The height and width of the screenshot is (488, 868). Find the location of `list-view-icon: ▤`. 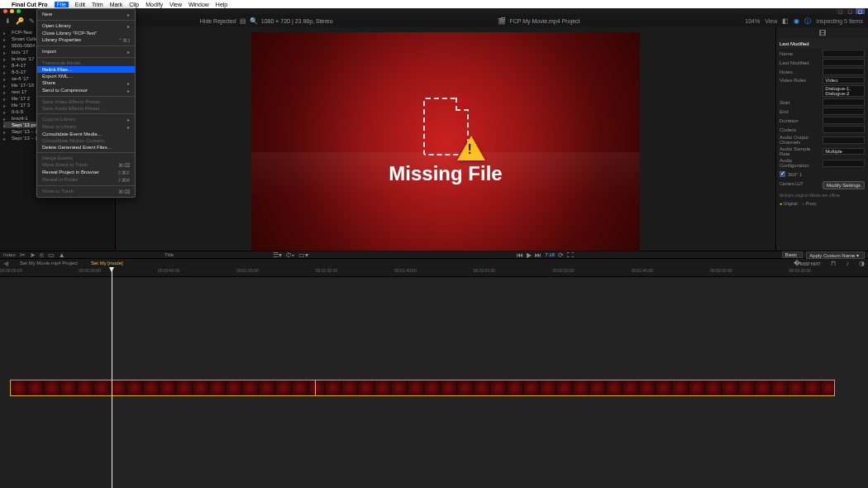

list-view-icon: ▤ is located at coordinates (243, 22).